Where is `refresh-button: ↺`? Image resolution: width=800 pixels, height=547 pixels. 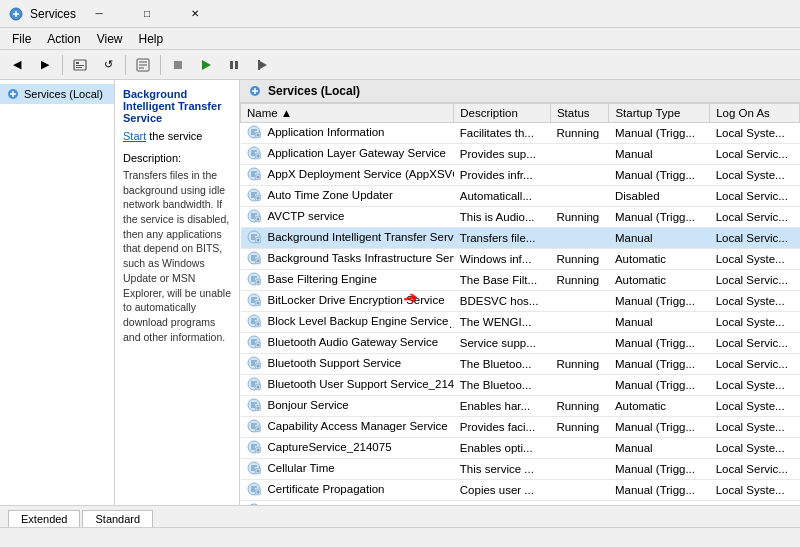 refresh-button: ↺ is located at coordinates (108, 65).